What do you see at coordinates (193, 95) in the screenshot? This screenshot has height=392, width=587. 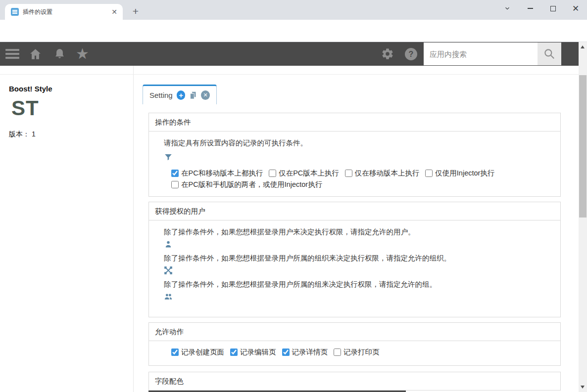 I see `duplicate-tab-icon` at bounding box center [193, 95].